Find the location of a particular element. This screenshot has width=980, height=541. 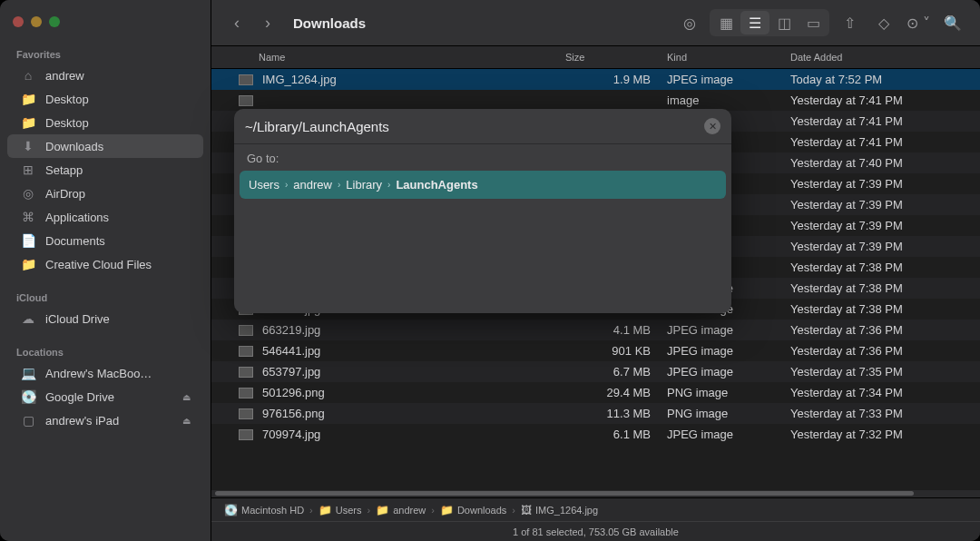

tag-button: ◇ is located at coordinates (884, 23).